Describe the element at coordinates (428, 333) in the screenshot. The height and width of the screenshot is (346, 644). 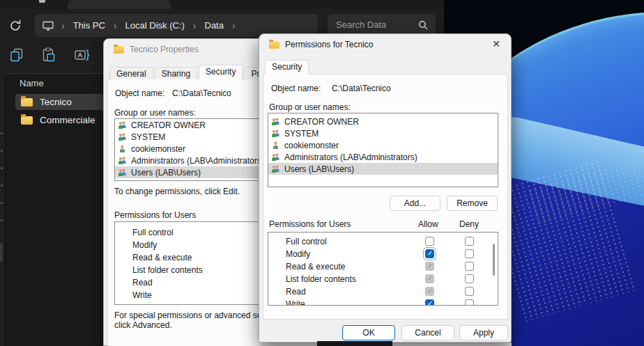
I see `cancel-button: Cancel` at that location.